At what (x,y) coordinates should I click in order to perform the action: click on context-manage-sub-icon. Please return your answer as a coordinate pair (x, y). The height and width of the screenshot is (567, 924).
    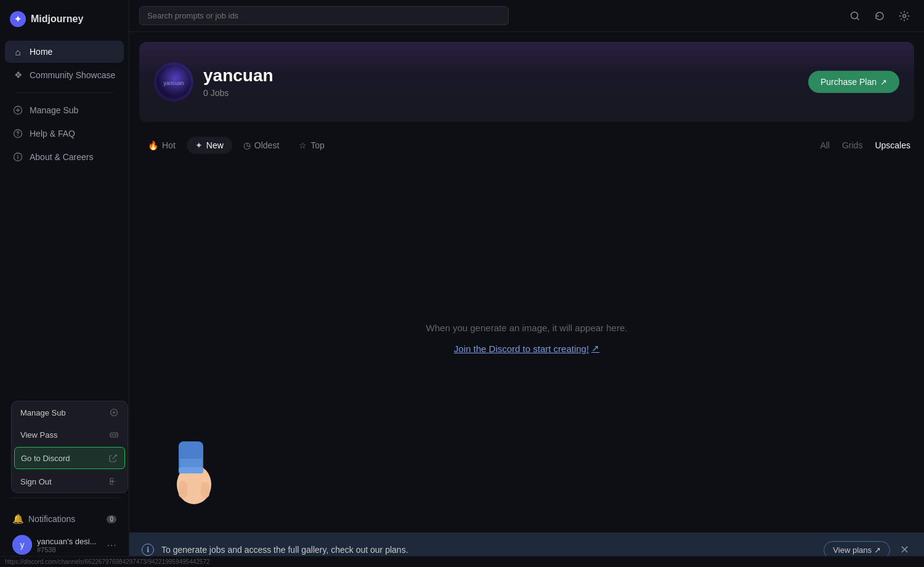
    Looking at the image, I should click on (114, 412).